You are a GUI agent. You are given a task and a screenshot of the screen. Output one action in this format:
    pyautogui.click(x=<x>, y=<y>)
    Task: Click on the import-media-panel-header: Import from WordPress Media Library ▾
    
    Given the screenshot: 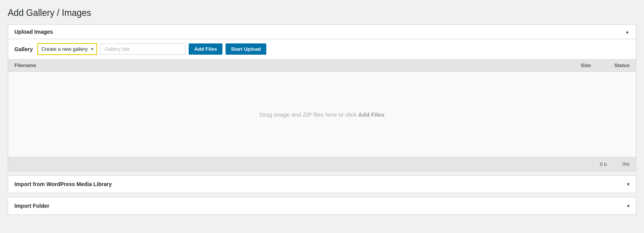 What is the action you would take?
    pyautogui.click(x=322, y=184)
    